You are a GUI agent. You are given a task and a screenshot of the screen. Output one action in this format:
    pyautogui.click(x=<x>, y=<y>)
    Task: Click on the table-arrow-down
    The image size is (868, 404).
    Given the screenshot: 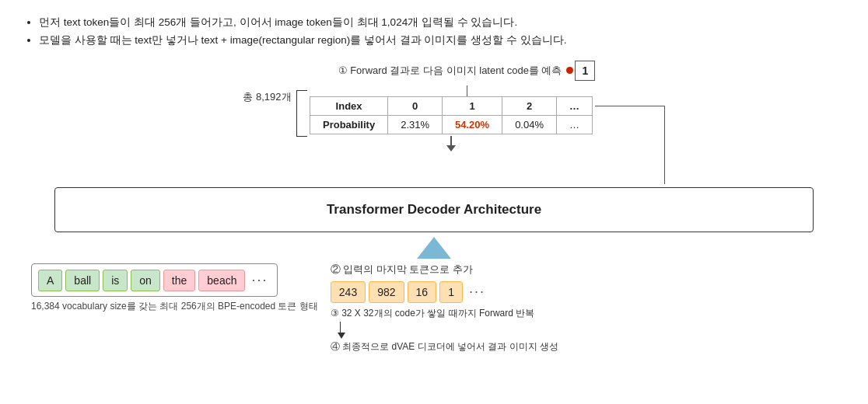 What is the action you would take?
    pyautogui.click(x=451, y=148)
    